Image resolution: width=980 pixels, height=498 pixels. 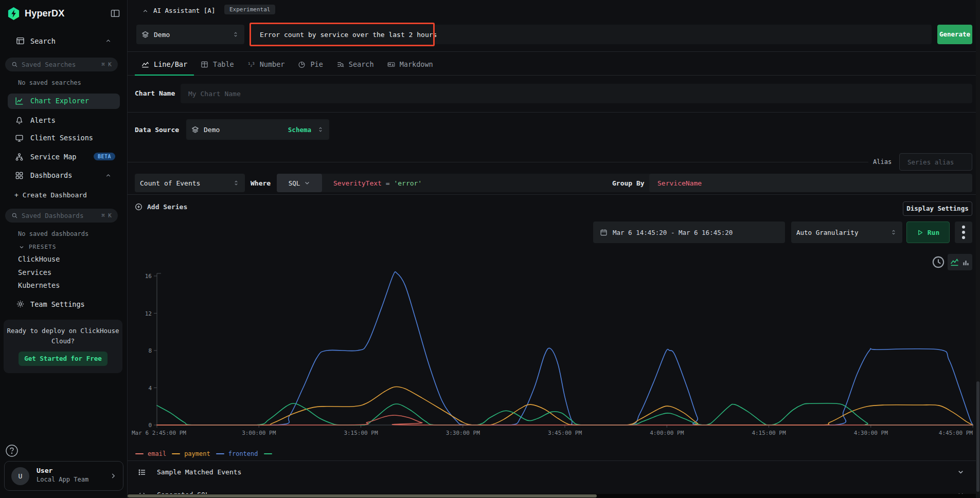 What do you see at coordinates (920, 232) in the screenshot?
I see `play-icon` at bounding box center [920, 232].